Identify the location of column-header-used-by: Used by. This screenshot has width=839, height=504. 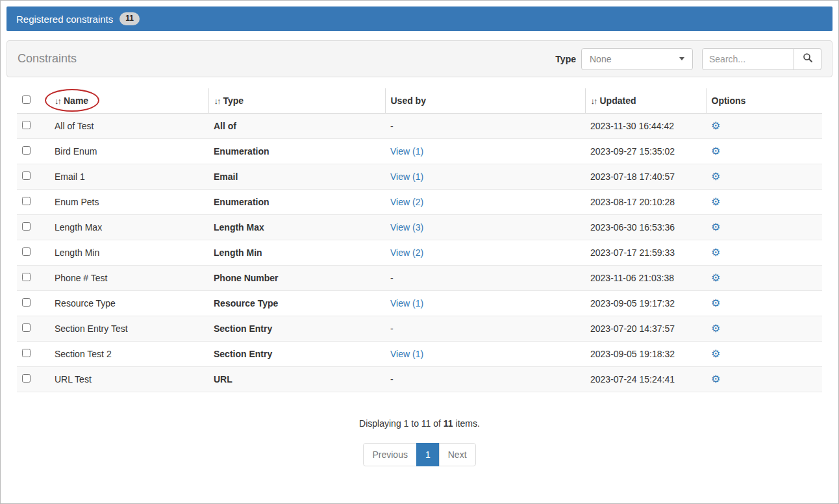
(485, 101).